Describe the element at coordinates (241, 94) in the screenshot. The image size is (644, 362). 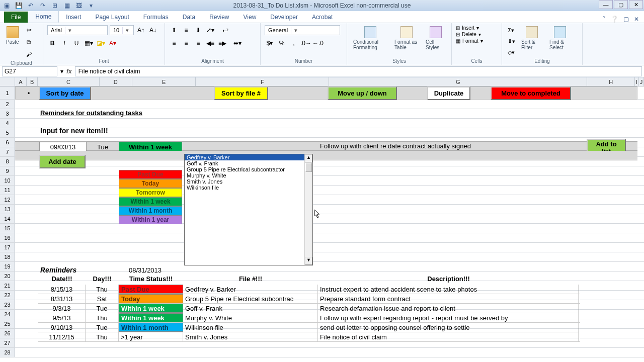
I see `sort-by-file-button: Sort by file #` at that location.